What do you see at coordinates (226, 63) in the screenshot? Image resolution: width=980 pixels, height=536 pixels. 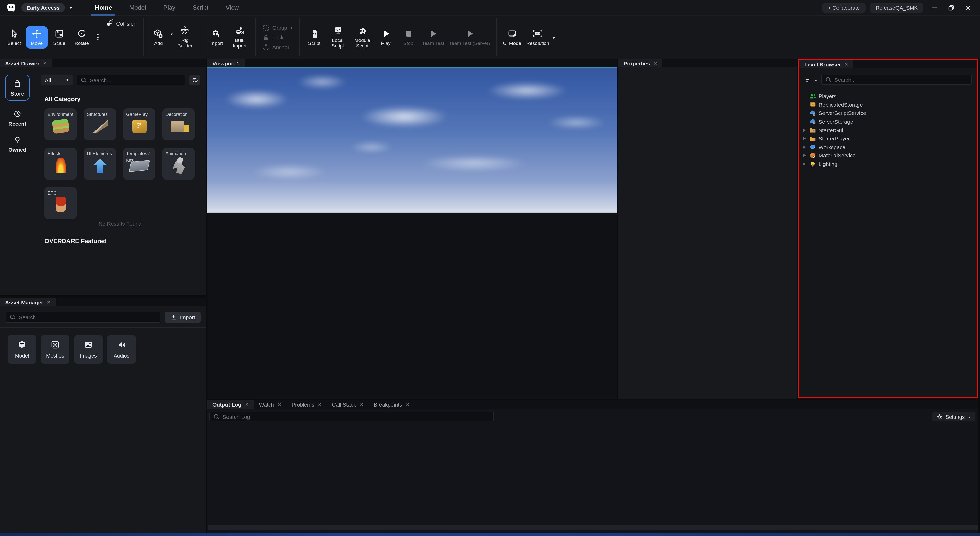 I see `viewport-tab: Viewport 1` at bounding box center [226, 63].